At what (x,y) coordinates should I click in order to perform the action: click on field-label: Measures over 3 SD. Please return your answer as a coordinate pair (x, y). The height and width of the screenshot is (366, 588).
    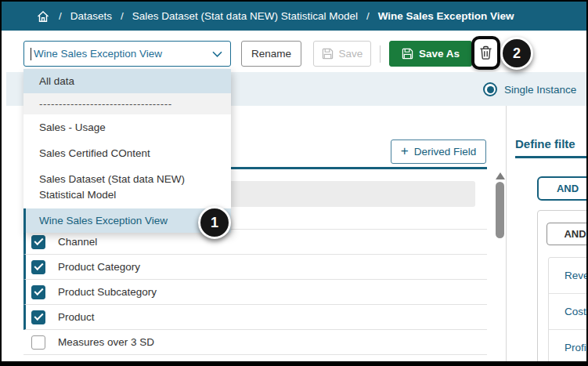
    Looking at the image, I should click on (106, 342).